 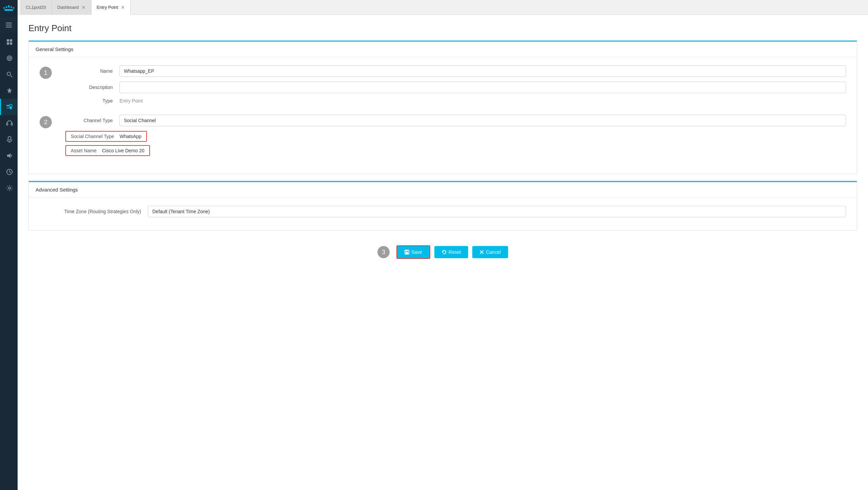 What do you see at coordinates (443, 7) in the screenshot?
I see `tab-bar: CL1pod20 Dashboard ✕ Entry Point ✕` at bounding box center [443, 7].